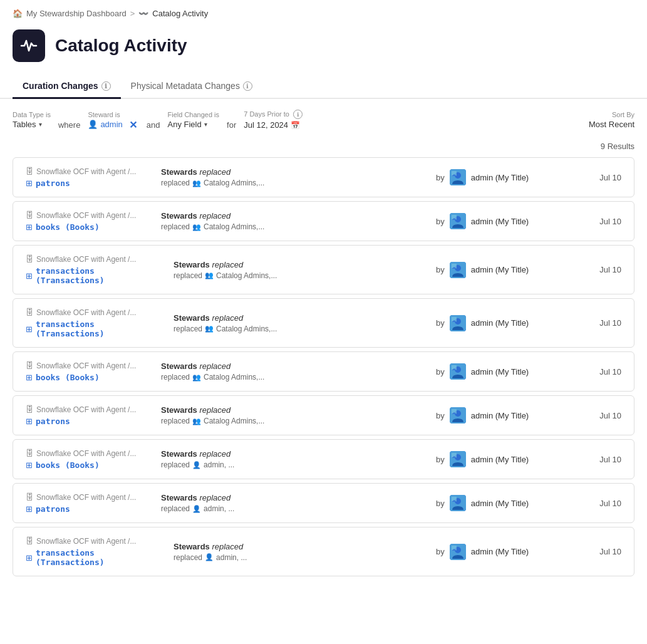 The width and height of the screenshot is (647, 644). I want to click on detail-icon: 👤, so click(209, 558).